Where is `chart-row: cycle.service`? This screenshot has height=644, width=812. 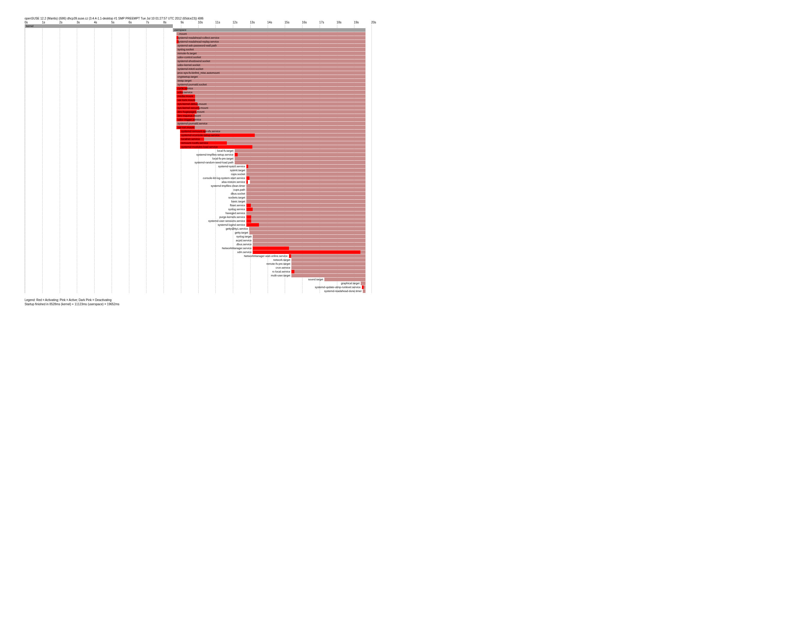 chart-row: cycle.service is located at coordinates (198, 88).